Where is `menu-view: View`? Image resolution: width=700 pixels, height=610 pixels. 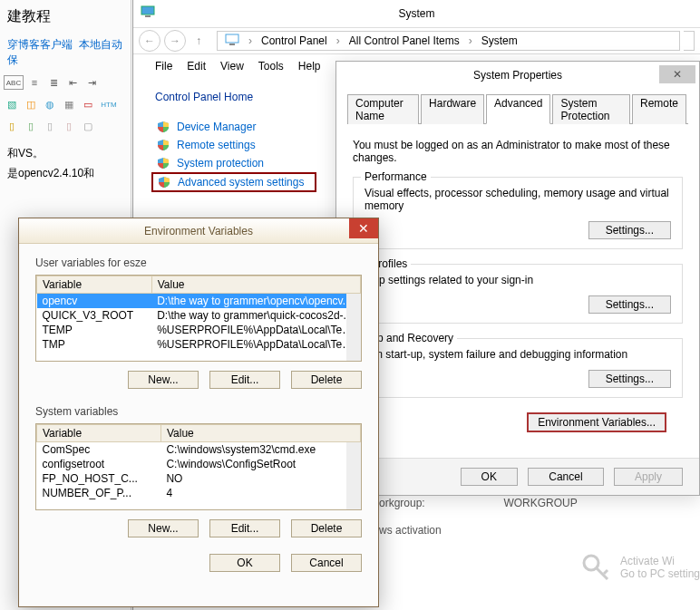 menu-view: View is located at coordinates (232, 66).